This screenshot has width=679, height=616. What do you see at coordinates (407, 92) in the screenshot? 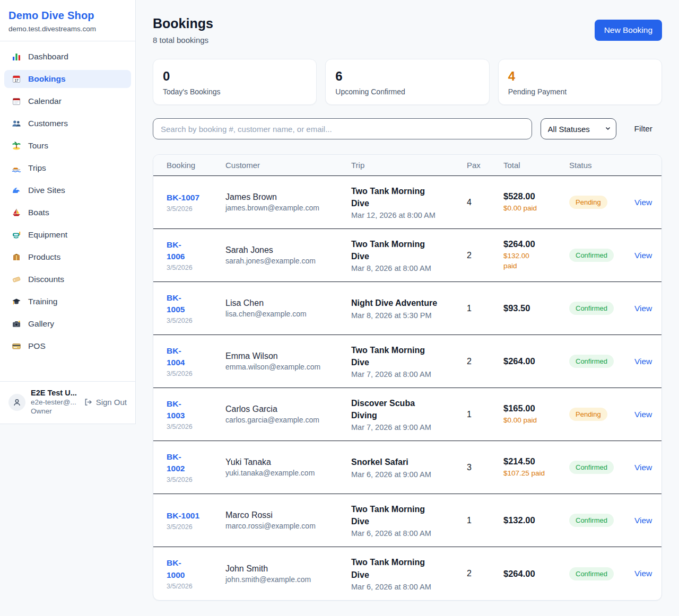
I see `stat-label: Upcoming Confirmed` at bounding box center [407, 92].